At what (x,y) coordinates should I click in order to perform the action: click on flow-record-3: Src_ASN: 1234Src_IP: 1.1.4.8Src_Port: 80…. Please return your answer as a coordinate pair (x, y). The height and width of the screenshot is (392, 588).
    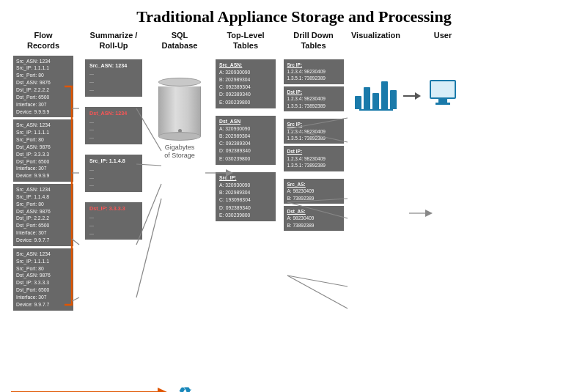
    Looking at the image, I should click on (43, 215).